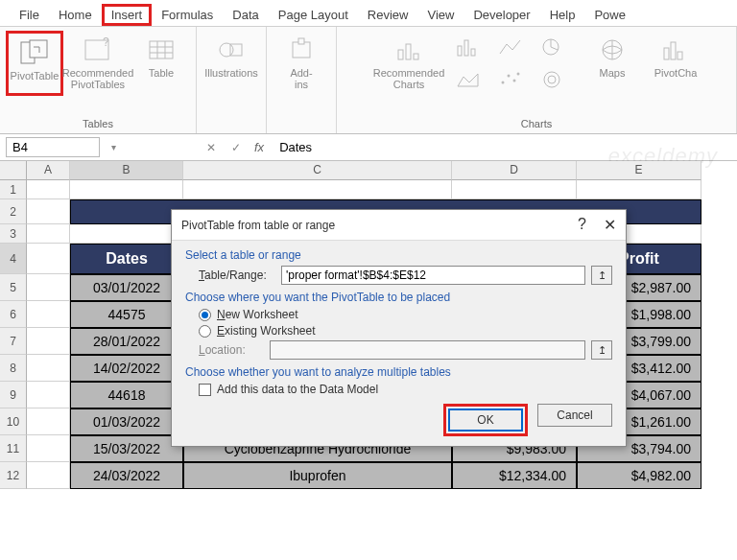 Image resolution: width=737 pixels, height=560 pixels. I want to click on close-icon: ✕, so click(610, 224).